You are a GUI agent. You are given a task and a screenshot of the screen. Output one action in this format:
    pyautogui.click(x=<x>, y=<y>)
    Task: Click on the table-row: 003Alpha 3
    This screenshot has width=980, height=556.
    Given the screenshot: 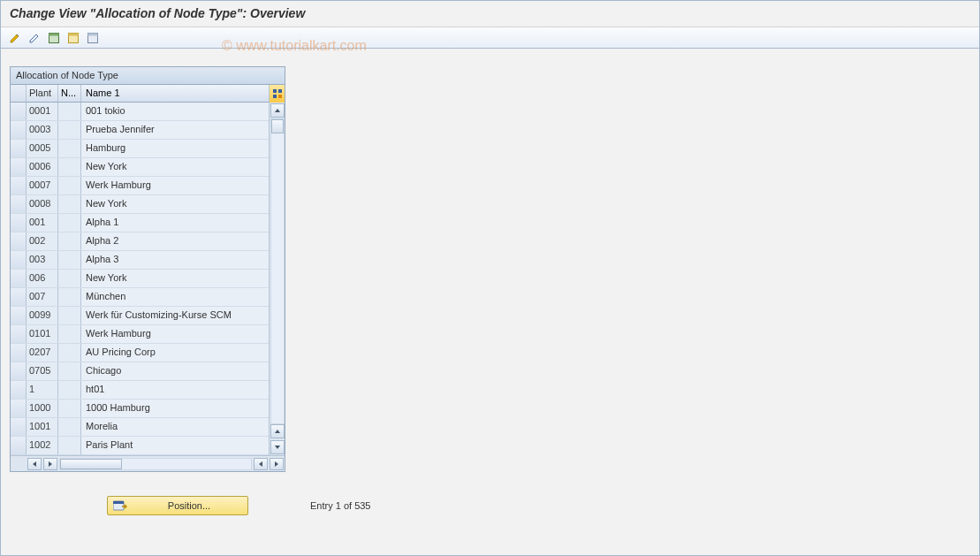 What is the action you would take?
    pyautogui.click(x=140, y=260)
    